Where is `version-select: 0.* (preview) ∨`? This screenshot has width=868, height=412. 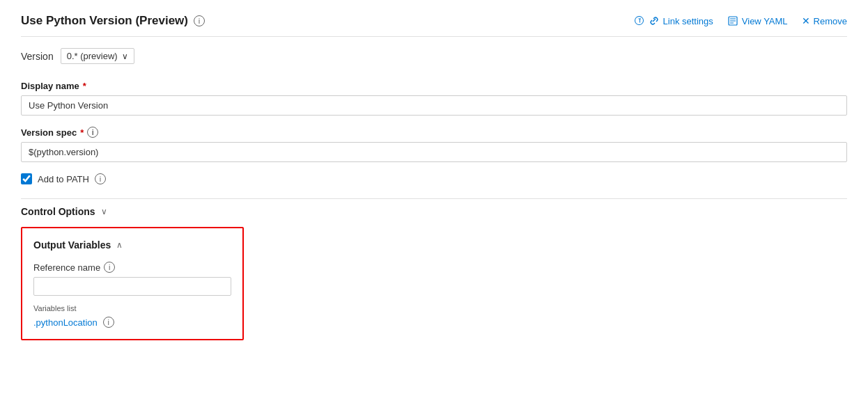
version-select: 0.* (preview) ∨ is located at coordinates (98, 56).